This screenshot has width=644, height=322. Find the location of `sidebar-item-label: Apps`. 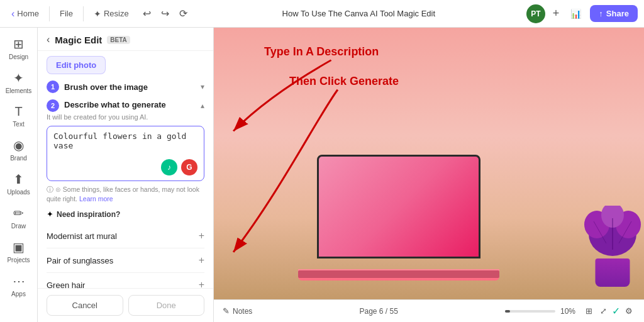

sidebar-item-label: Apps is located at coordinates (19, 294).